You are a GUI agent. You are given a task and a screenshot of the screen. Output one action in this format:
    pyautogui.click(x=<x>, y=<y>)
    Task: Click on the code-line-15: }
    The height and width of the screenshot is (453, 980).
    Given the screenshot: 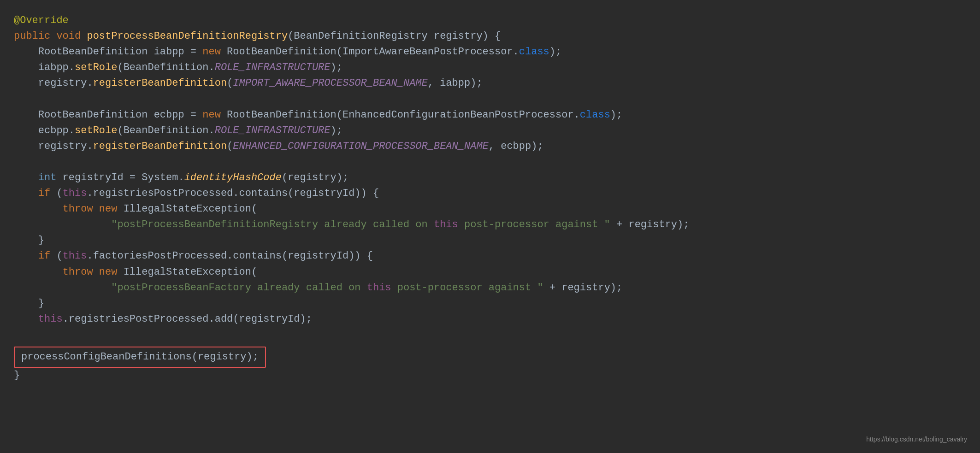 What is the action you would take?
    pyautogui.click(x=488, y=304)
    